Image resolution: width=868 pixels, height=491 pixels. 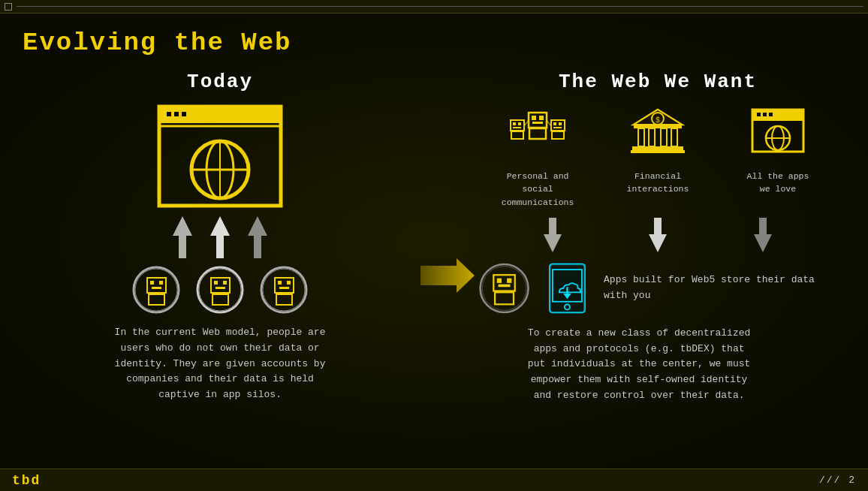 I want to click on phone-icon, so click(x=568, y=288).